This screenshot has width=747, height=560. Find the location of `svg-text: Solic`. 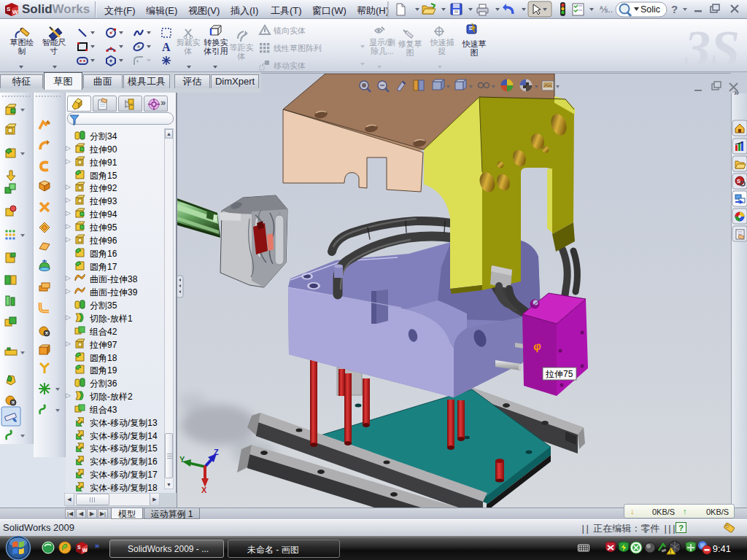

svg-text: Solic is located at coordinates (651, 9).